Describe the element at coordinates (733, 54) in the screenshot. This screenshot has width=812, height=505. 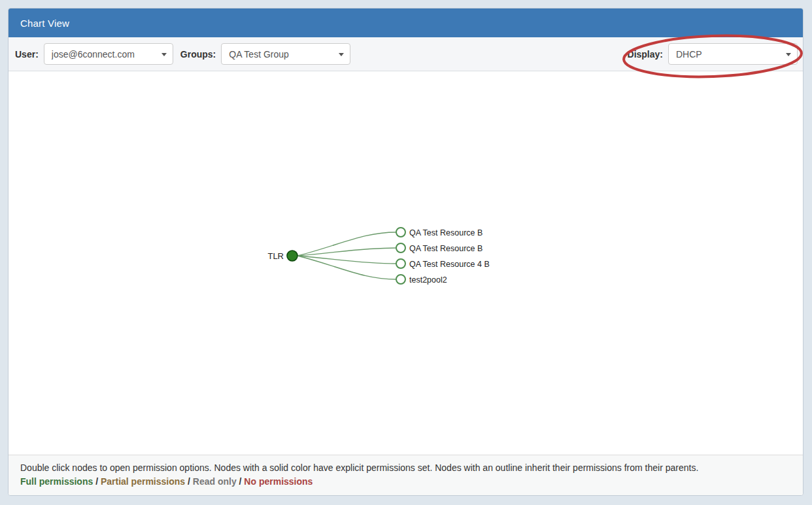
I see `display-dropdown: DHCP` at that location.